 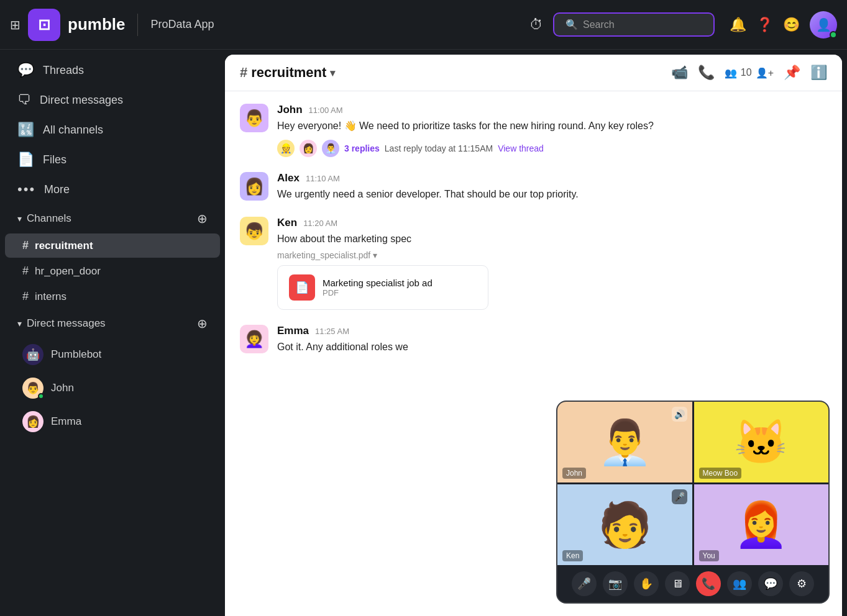 What do you see at coordinates (738, 25) in the screenshot?
I see `notifications-icon: 🔔` at bounding box center [738, 25].